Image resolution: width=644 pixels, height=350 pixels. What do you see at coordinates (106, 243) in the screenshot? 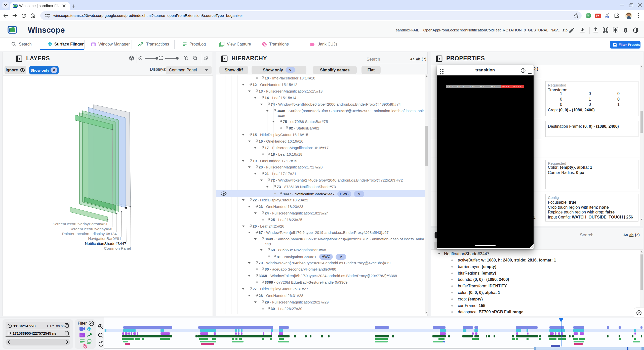
I see `svg-text: NotificationShade#3447` at bounding box center [106, 243].